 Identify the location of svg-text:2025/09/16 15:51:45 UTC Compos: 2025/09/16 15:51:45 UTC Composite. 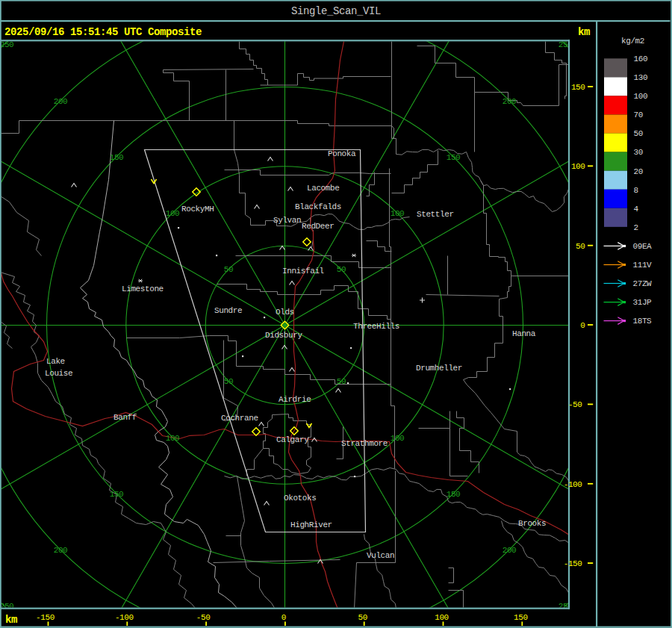
(103, 32).